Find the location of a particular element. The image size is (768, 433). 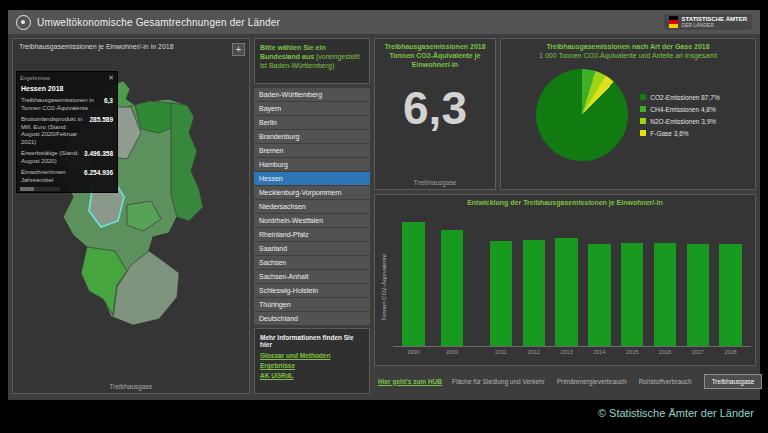

x-tick-label: 2017 is located at coordinates (698, 352).